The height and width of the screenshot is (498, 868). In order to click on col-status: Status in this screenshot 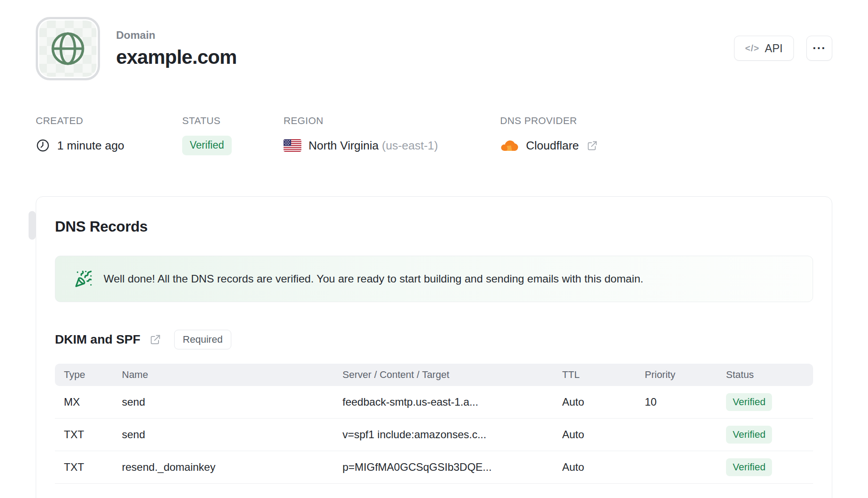, I will do `click(770, 375)`.